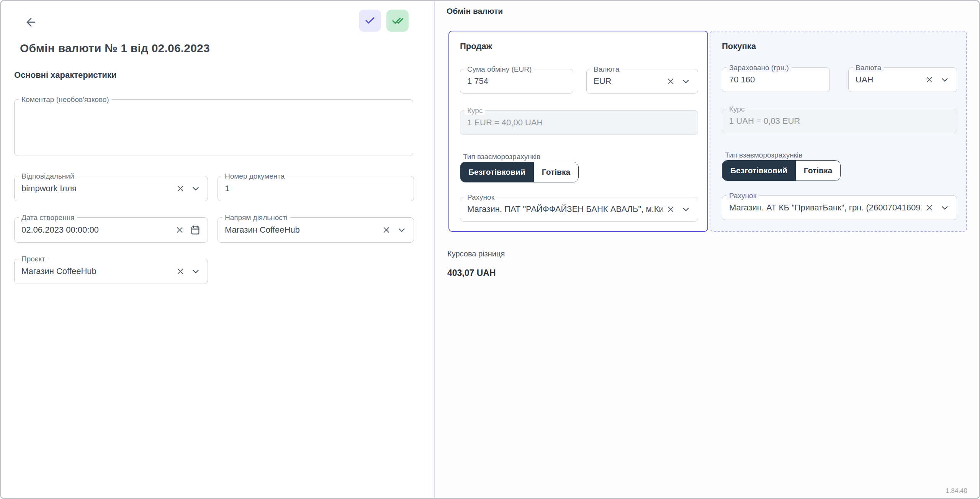  What do you see at coordinates (839, 121) in the screenshot?
I see `buy-rate-field: Курс 1 UAH = 0,03 EUR` at bounding box center [839, 121].